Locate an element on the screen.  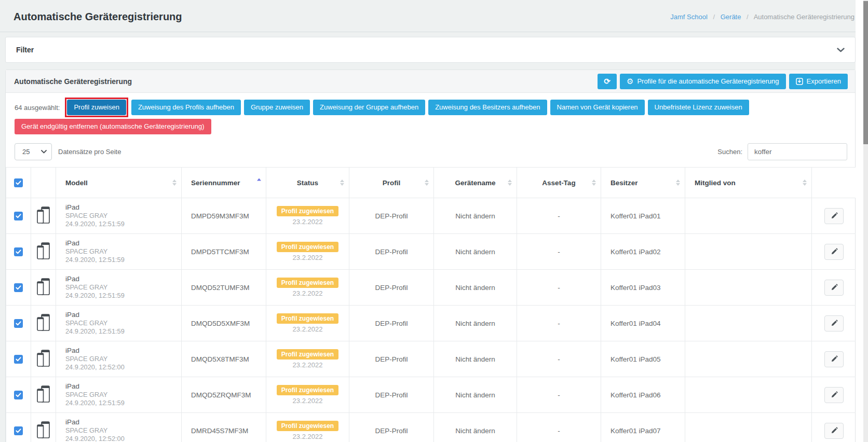
assign-profile-button: Profil zuweisen is located at coordinates (97, 107).